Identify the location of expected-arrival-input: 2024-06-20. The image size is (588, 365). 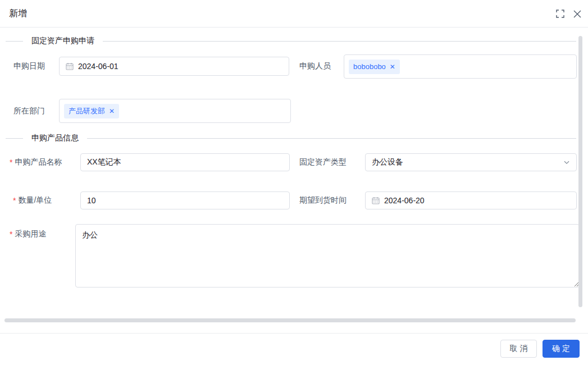
(471, 200).